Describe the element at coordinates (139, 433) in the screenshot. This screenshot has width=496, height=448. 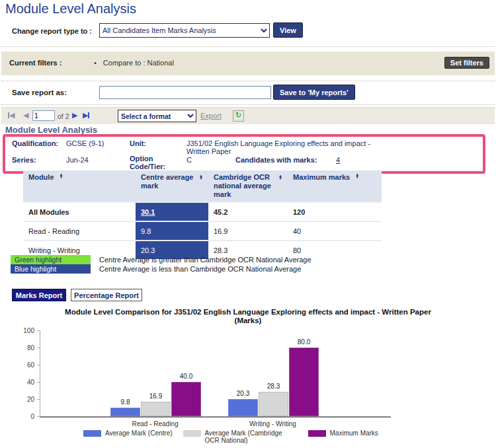
I see `legend-label: Average Mark (Centre)` at that location.